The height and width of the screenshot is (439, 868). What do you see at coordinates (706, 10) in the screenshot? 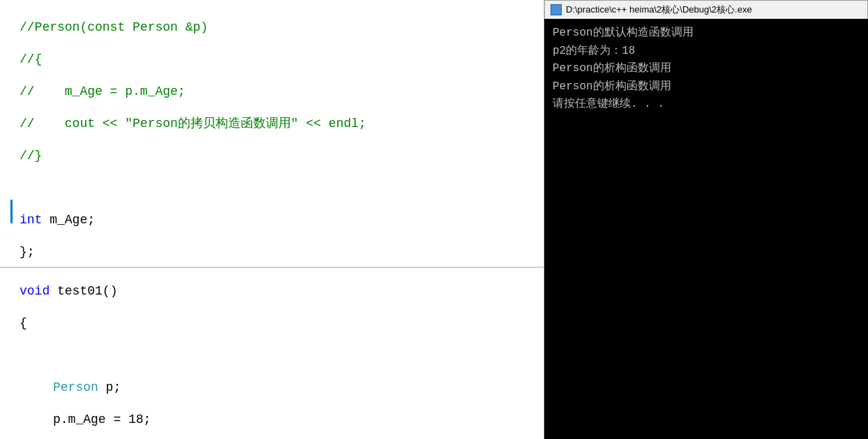
I see `console-title-bar: D:\practice\c++ heima\2核心\Debug\2核心.exe` at bounding box center [706, 10].